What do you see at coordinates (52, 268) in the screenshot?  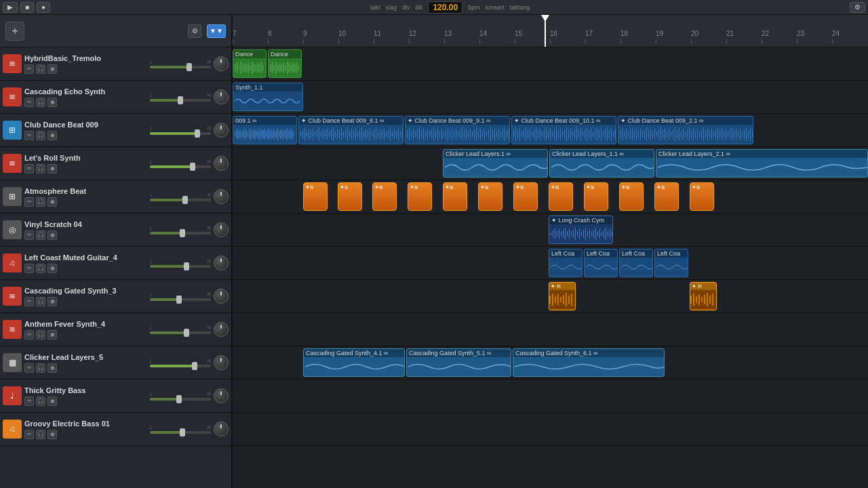 I see `mute-btn-left-coast: ◉` at bounding box center [52, 268].